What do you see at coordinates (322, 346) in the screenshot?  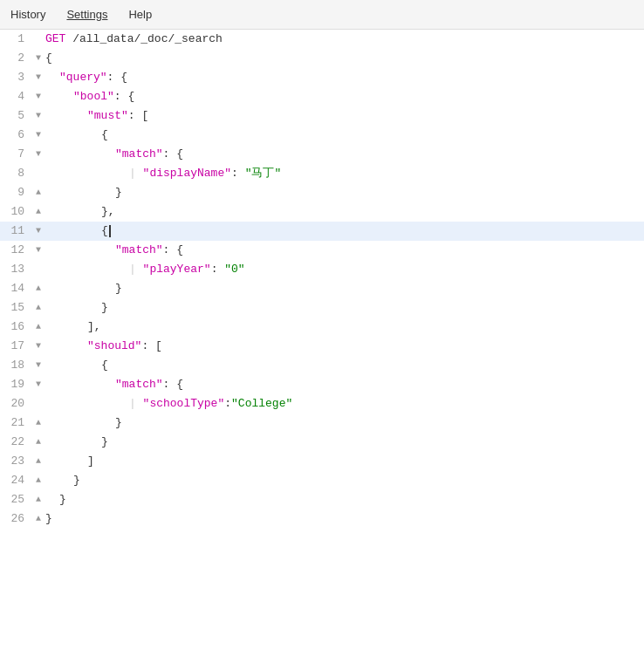 I see `code-line: 17▼"should": [` at bounding box center [322, 346].